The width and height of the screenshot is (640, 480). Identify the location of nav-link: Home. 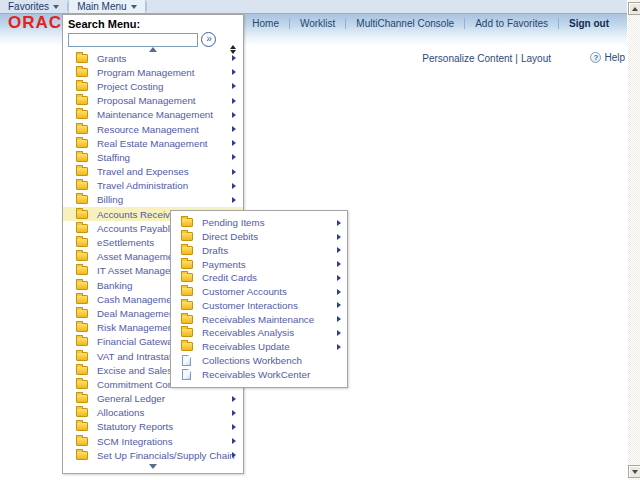
(266, 24).